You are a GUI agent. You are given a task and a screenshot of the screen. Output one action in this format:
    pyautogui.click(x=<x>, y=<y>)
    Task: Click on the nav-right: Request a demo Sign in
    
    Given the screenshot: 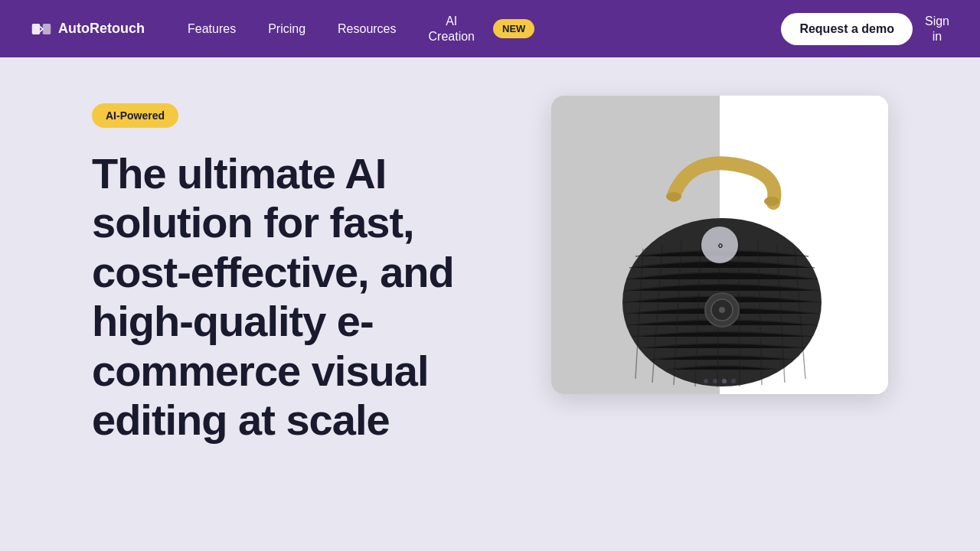 What is the action you would take?
    pyautogui.click(x=865, y=29)
    